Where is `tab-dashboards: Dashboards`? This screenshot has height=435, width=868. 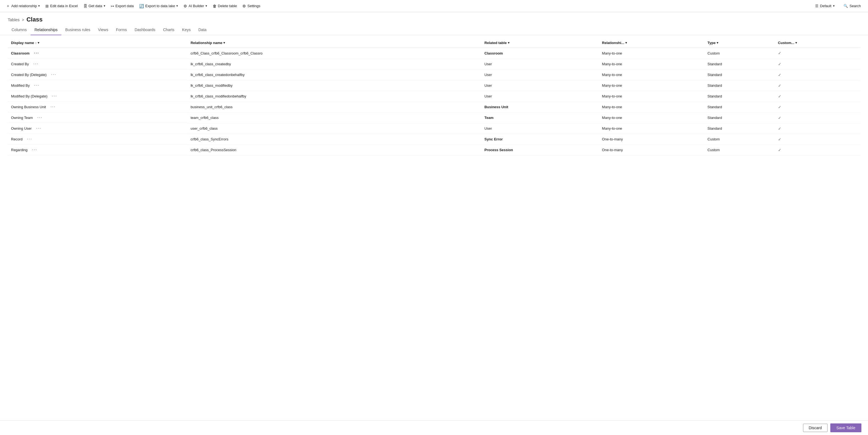 tab-dashboards: Dashboards is located at coordinates (145, 30).